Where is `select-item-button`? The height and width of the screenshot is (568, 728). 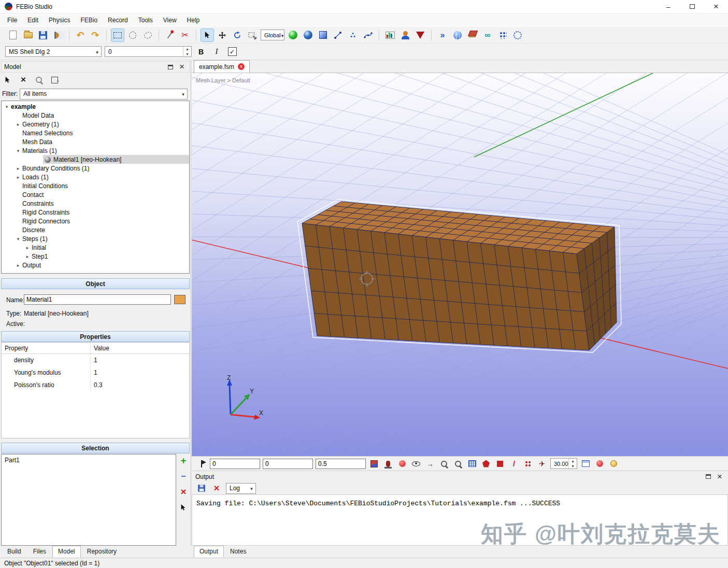 select-item-button is located at coordinates (8, 80).